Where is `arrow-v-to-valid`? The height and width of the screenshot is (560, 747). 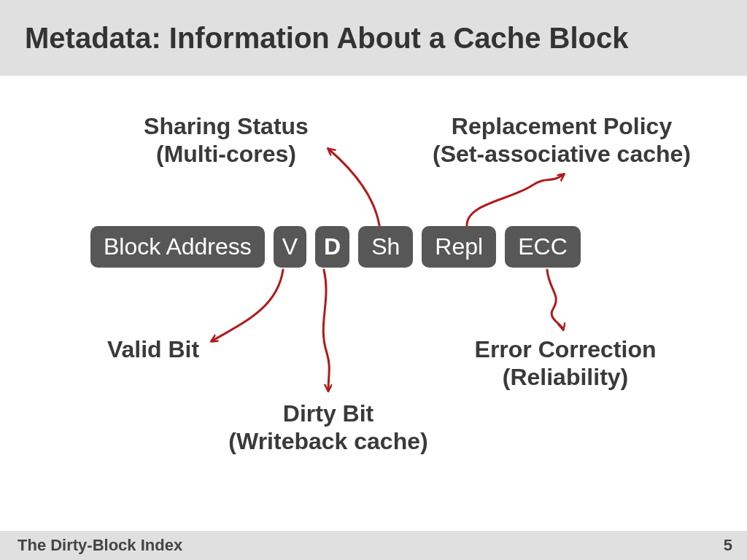 arrow-v-to-valid is located at coordinates (247, 306).